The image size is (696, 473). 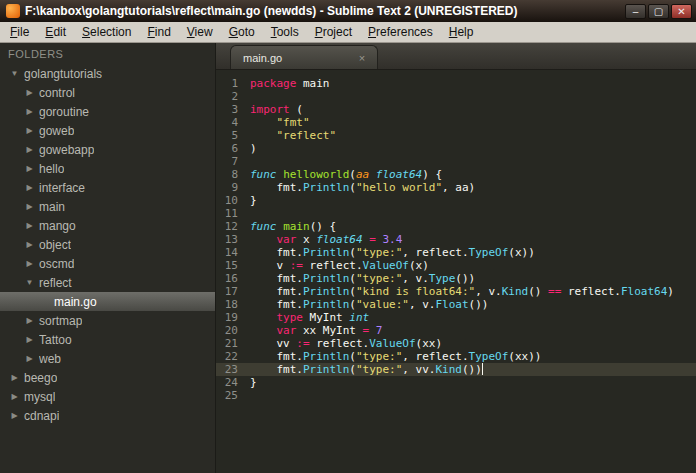 What do you see at coordinates (108, 358) in the screenshot?
I see `folder-item-web: ▶web` at bounding box center [108, 358].